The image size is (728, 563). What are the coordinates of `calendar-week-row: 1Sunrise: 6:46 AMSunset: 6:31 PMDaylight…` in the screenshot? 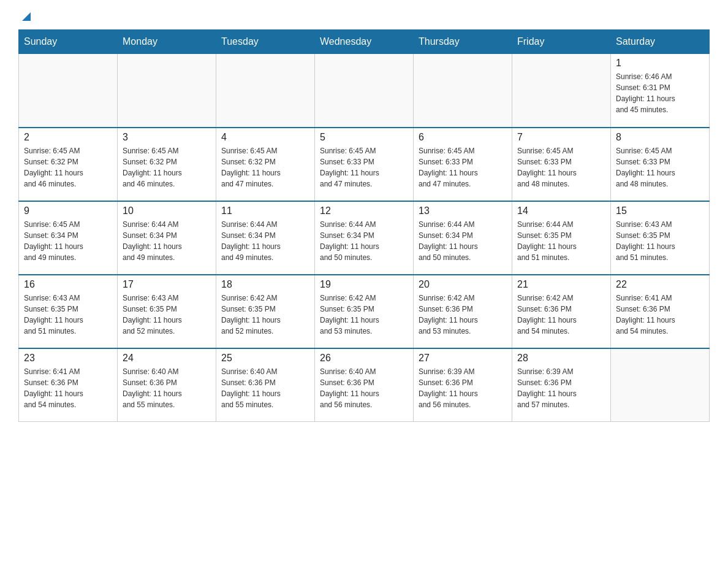 It's located at (364, 91).